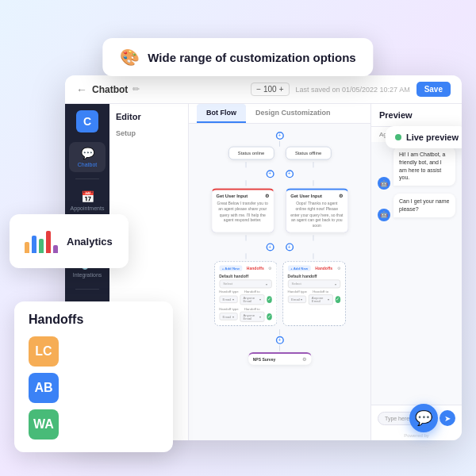 The height and width of the screenshot is (476, 476). Describe the element at coordinates (314, 284) in the screenshot. I see `select-2: Select ▾` at that location.